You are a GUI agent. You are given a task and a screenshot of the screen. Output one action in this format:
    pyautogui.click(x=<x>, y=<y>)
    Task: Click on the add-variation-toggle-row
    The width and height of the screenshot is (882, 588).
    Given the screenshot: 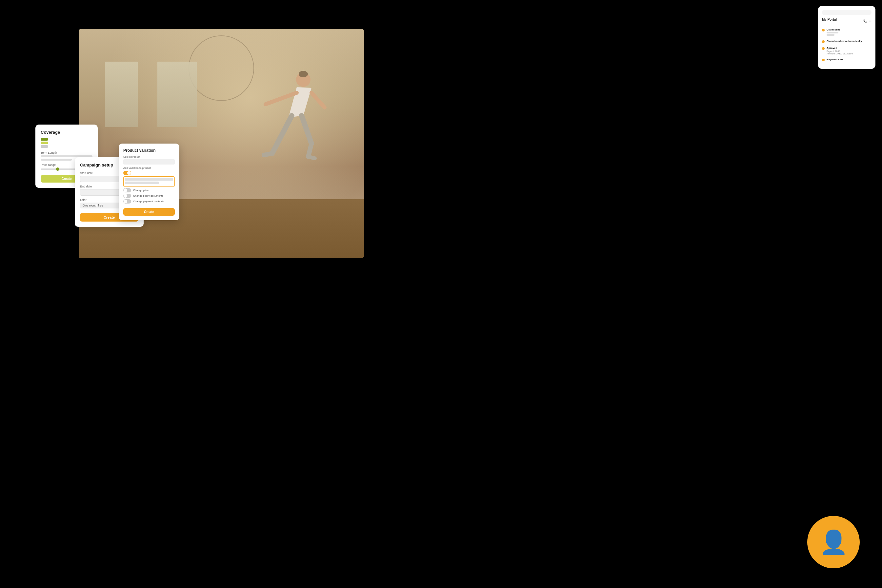 What is the action you would take?
    pyautogui.click(x=149, y=173)
    